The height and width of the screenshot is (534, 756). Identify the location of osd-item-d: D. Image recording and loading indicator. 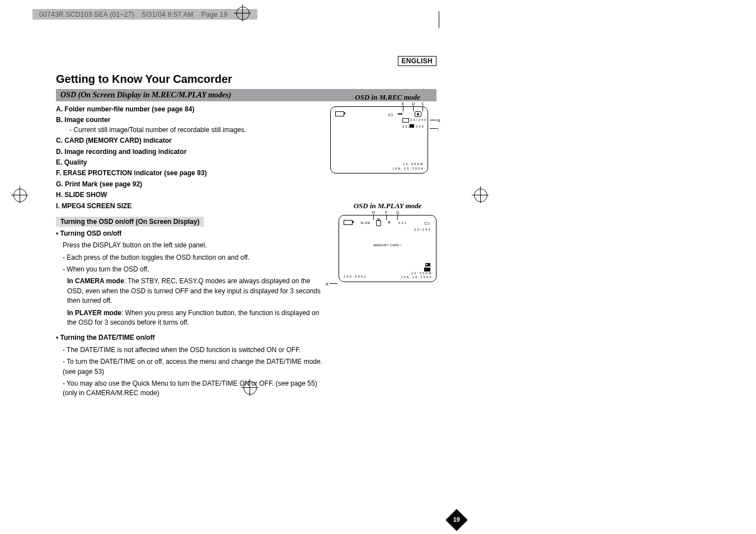
(173, 152).